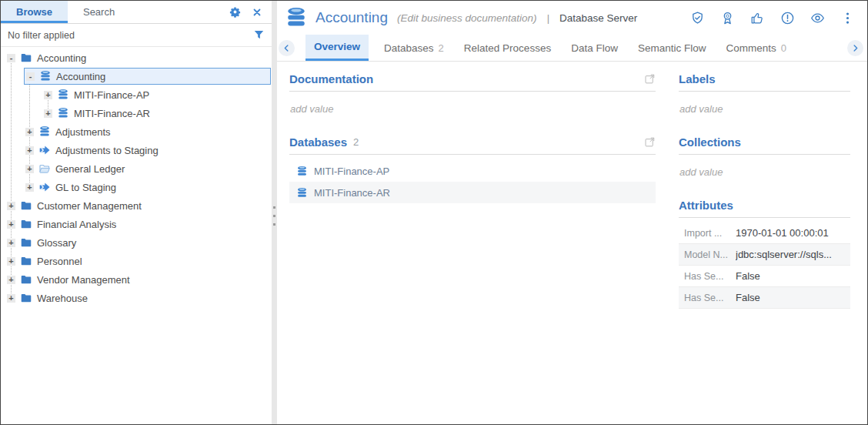 This screenshot has height=425, width=868. What do you see at coordinates (783, 48) in the screenshot?
I see `tab-count: 0` at bounding box center [783, 48].